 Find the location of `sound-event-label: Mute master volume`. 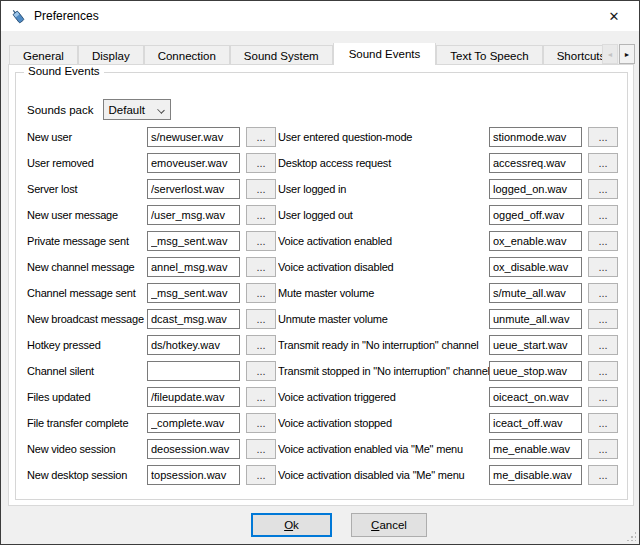

sound-event-label: Mute master volume is located at coordinates (384, 293).